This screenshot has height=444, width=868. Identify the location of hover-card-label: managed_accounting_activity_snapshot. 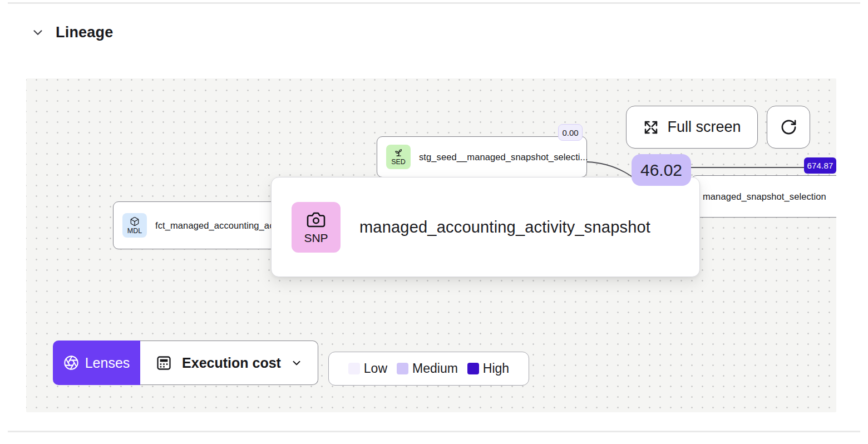
(505, 227).